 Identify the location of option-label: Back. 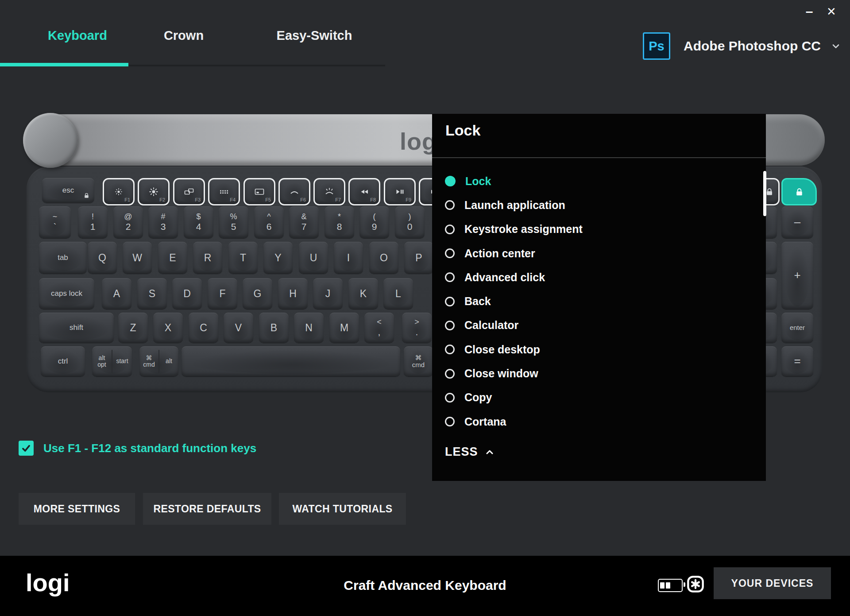
(478, 301).